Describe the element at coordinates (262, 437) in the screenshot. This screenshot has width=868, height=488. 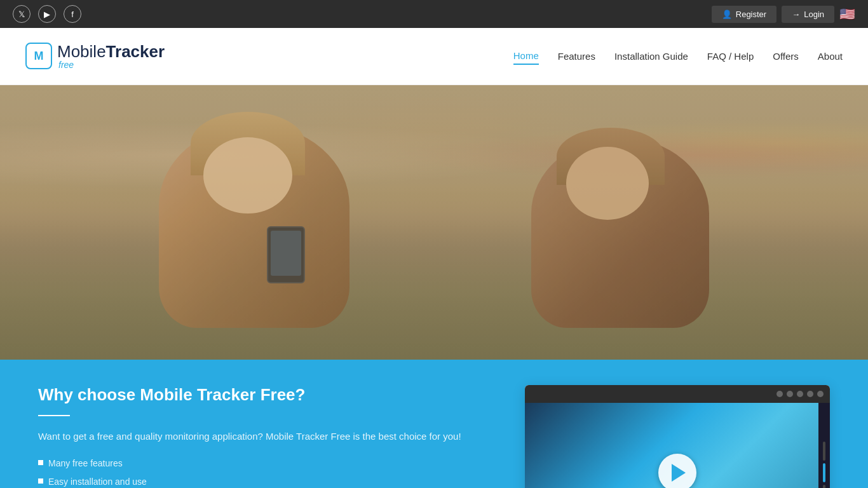
I see `why-body: Want to get a free and quality monitorin…` at that location.